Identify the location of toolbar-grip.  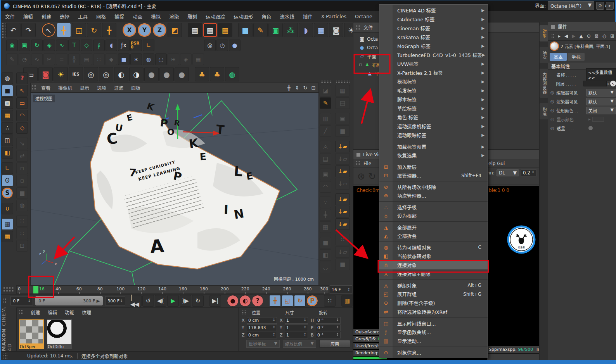
(3, 31).